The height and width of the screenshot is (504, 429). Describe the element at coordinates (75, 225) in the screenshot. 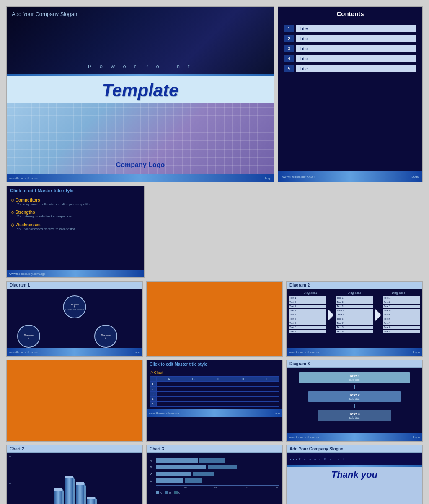

I see `weaknesses-title: Weaknesses` at that location.